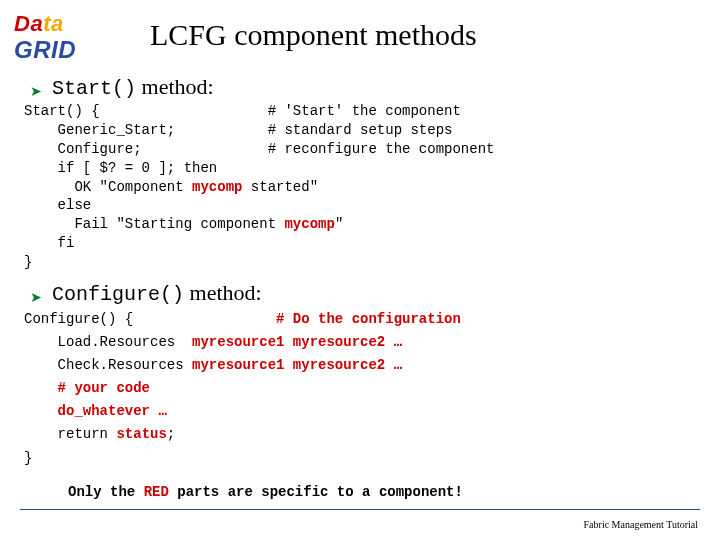 This screenshot has height=540, width=720. What do you see at coordinates (259, 149) in the screenshot?
I see `code-line: Configure; # reconfigure the component` at bounding box center [259, 149].